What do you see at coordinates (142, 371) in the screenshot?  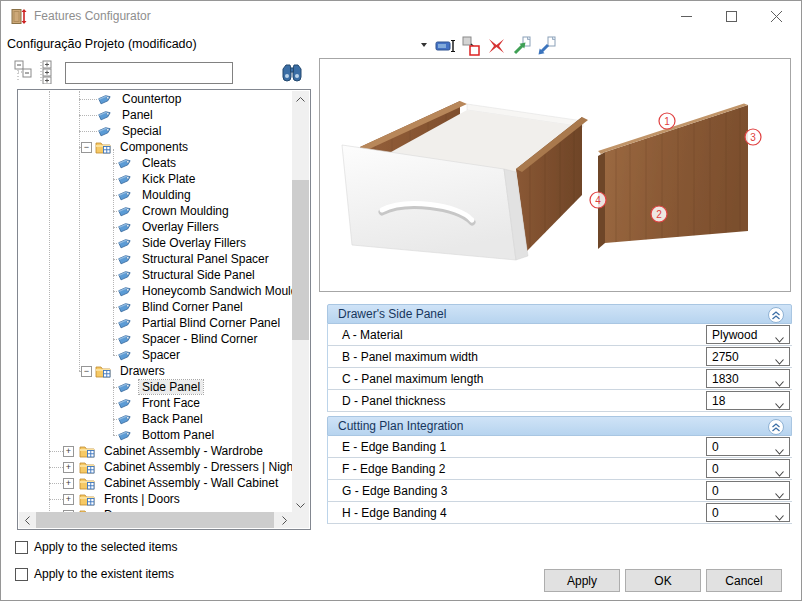 I see `tree-item-label: Drawers` at bounding box center [142, 371].